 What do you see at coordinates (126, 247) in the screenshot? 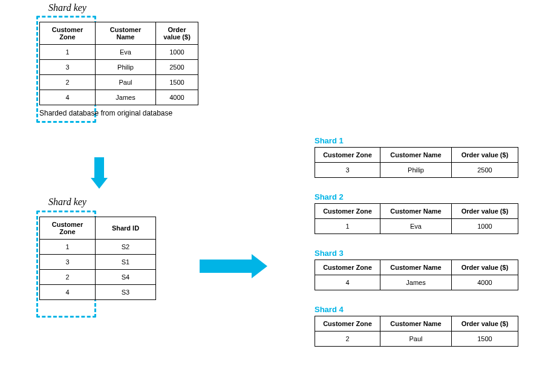
I see `cell: S2` at bounding box center [126, 247].